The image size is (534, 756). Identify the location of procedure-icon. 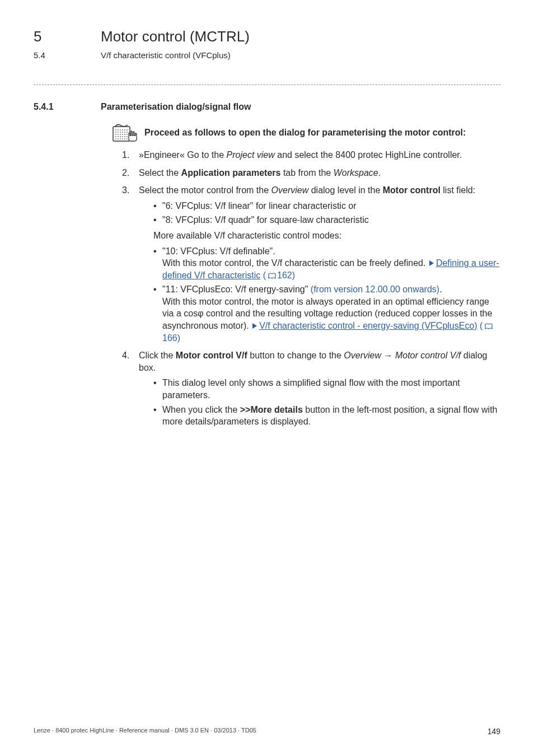
(125, 133).